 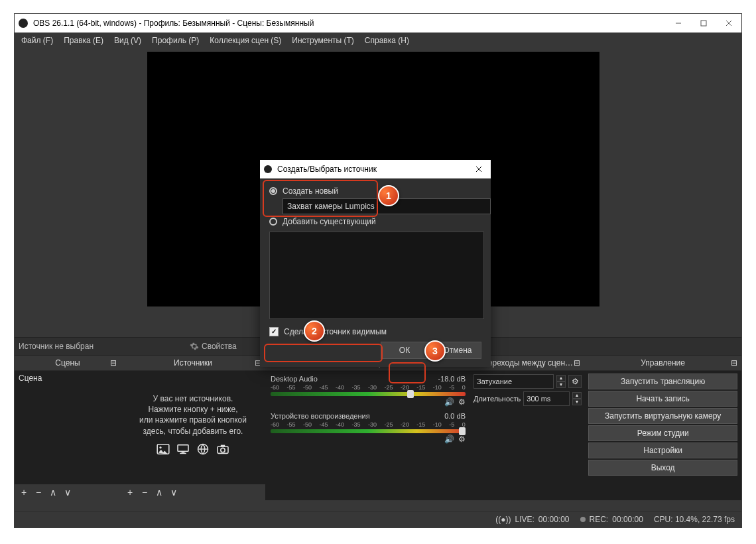 What do you see at coordinates (368, 394) in the screenshot?
I see `mixer-ch1-meter` at bounding box center [368, 394].